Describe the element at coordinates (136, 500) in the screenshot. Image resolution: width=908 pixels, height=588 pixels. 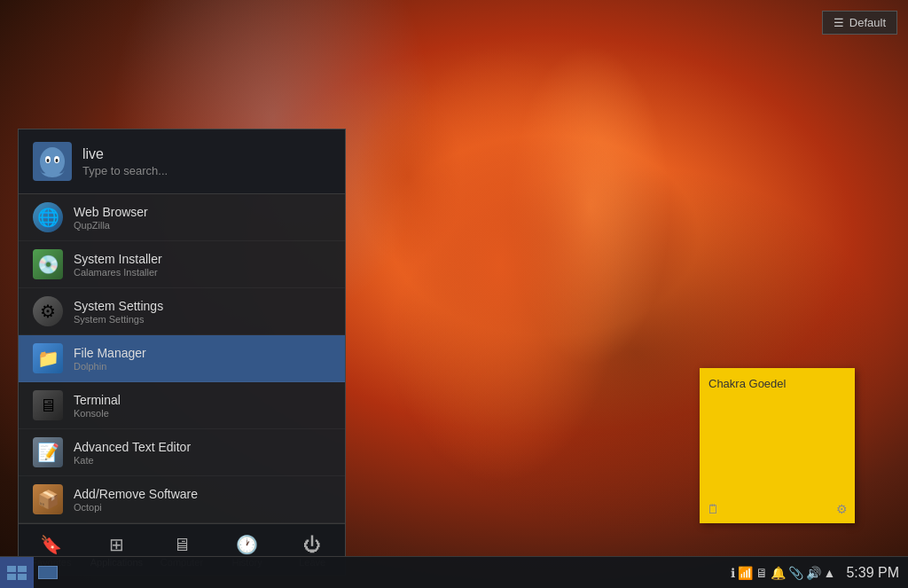
I see `add-remove-text: Add/Remove SoftwareOctopi` at that location.